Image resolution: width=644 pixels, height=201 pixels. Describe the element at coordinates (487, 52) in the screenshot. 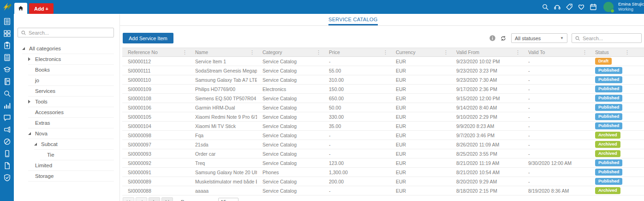

I see `column-header-valid-from: Valid From⋮` at that location.